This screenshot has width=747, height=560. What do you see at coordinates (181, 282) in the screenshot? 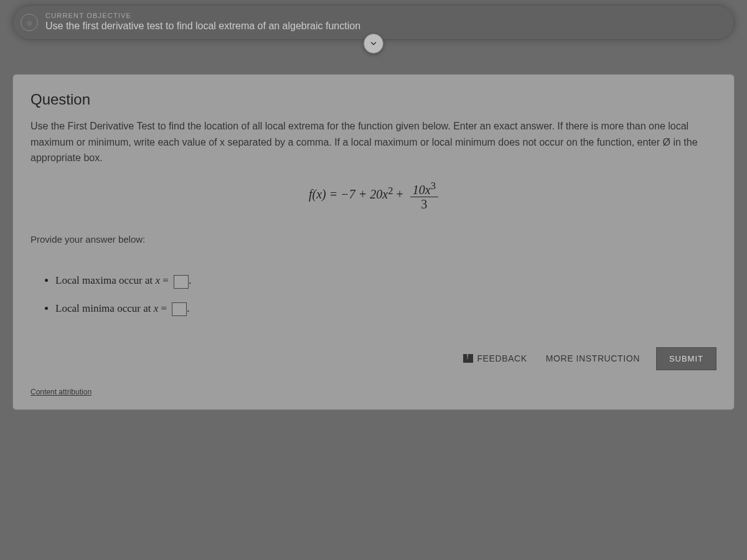
I see `local-maxima-input` at bounding box center [181, 282].